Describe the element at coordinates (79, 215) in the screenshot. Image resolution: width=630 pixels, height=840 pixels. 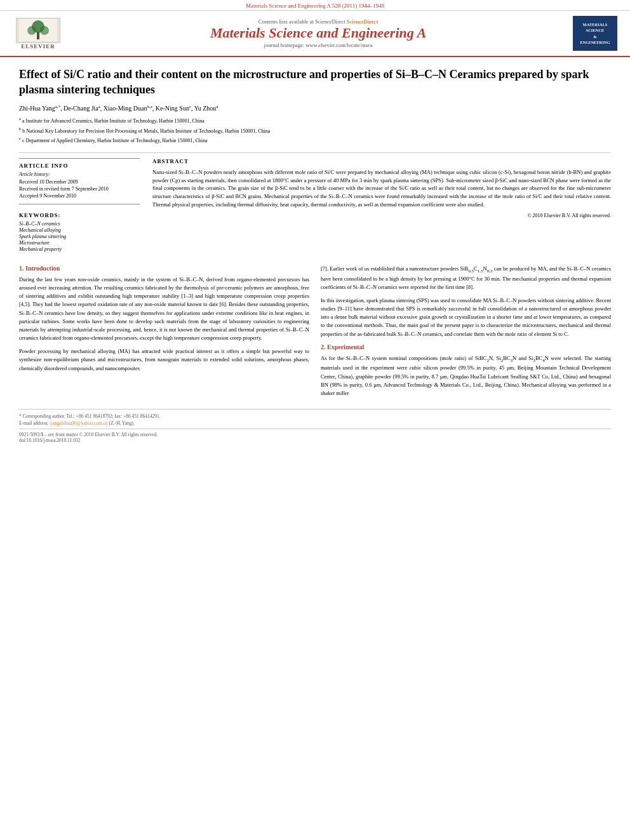
I see `keywords-heading: Keywords:` at that location.